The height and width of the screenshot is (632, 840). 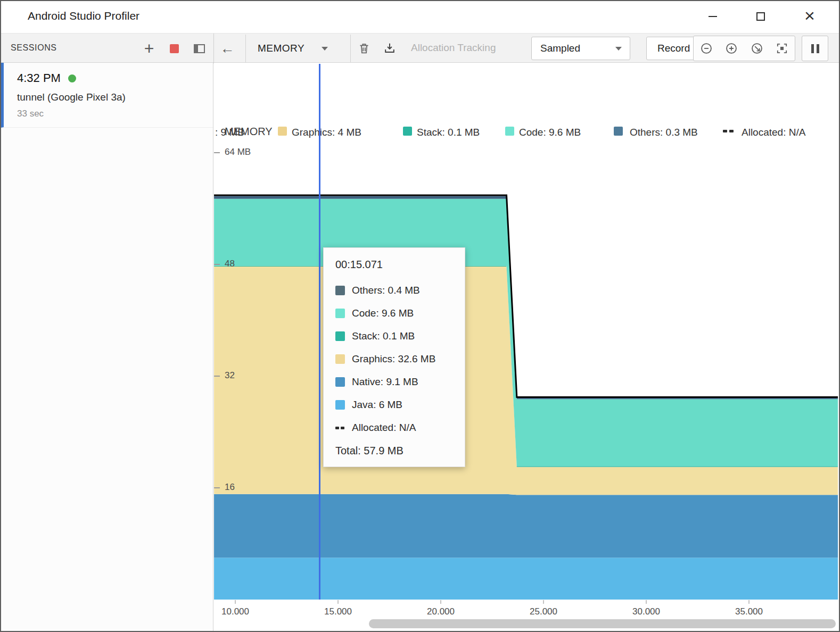 What do you see at coordinates (394, 290) in the screenshot?
I see `tooltip-row-others: Others: 0.4 MB` at bounding box center [394, 290].